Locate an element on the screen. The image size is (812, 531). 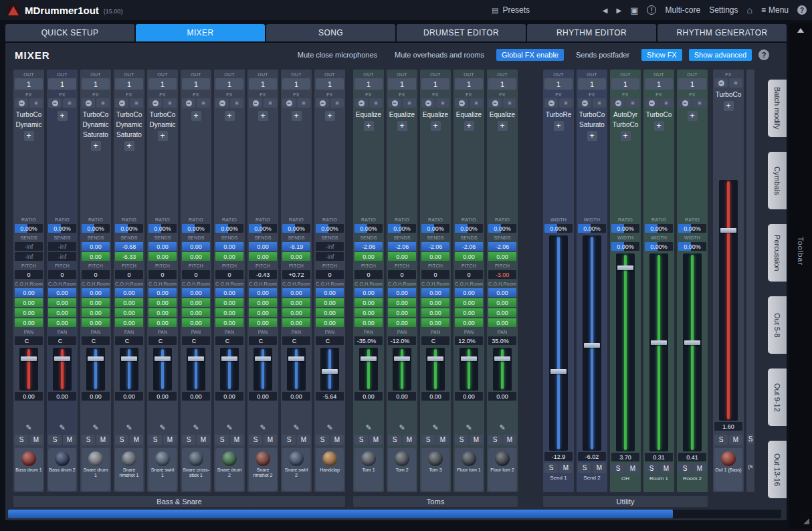
pitch-value: +0.72 is located at coordinates (296, 274).